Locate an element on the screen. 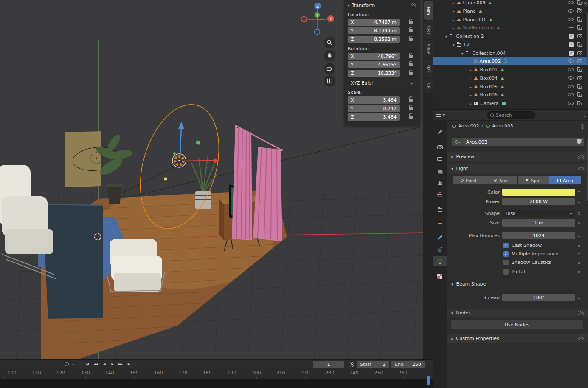 The image size is (588, 388). timeline-ruler: 100 110 120 130 140 150 160 170 180 190 … is located at coordinates (217, 374).